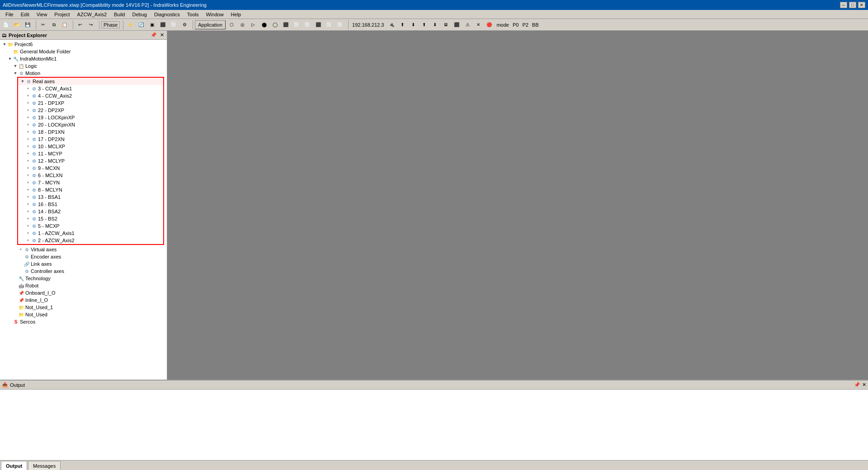 The width and height of the screenshot is (868, 470). Describe the element at coordinates (489, 25) in the screenshot. I see `tb-net-10: 🔴` at that location.